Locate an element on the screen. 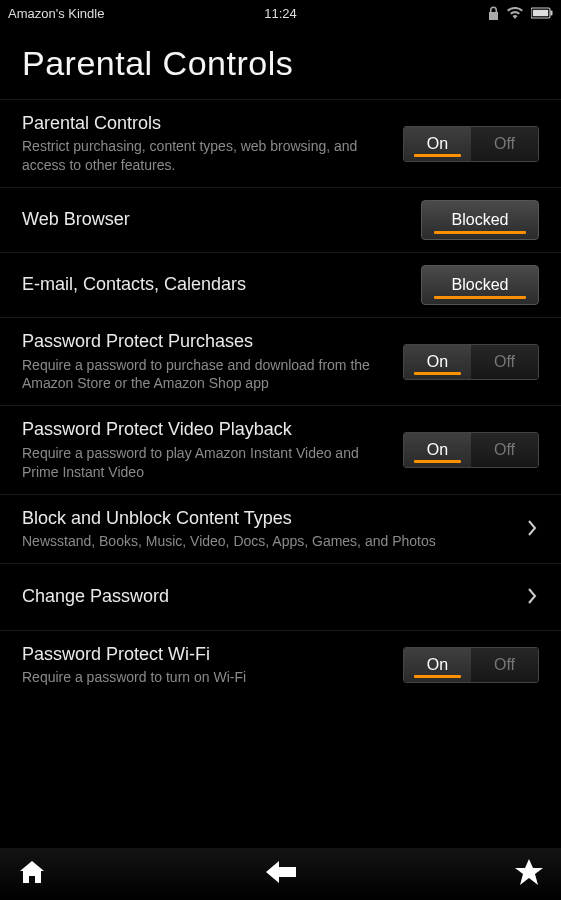  status-icons is located at coordinates (520, 13).